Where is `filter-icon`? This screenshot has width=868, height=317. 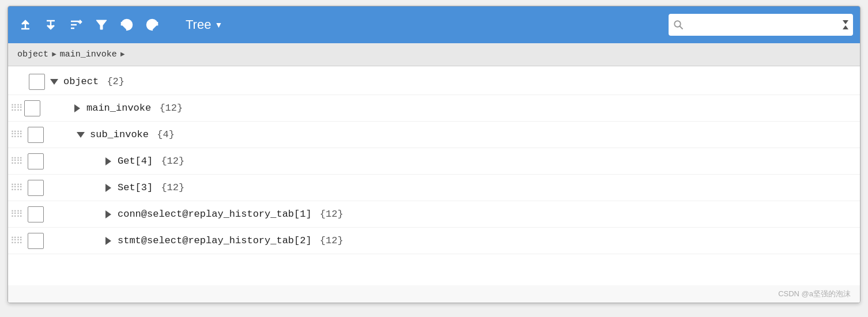 filter-icon is located at coordinates (101, 25).